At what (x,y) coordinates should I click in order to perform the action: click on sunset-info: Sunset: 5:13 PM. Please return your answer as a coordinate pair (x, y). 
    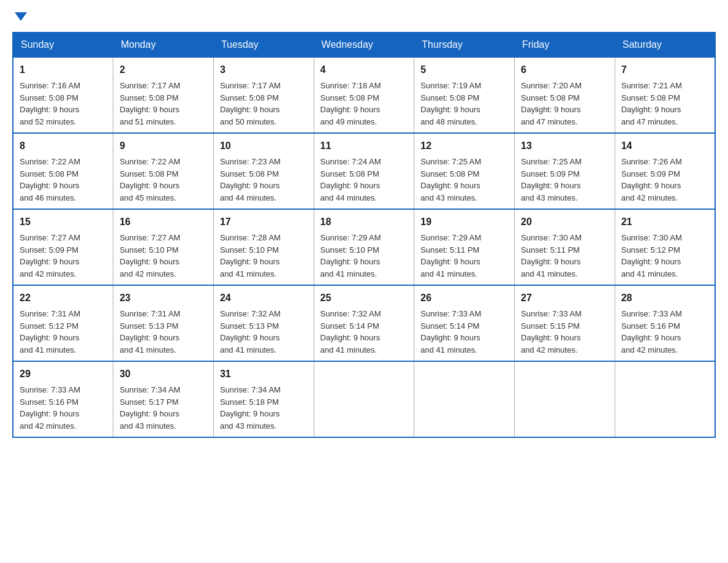
    Looking at the image, I should click on (249, 326).